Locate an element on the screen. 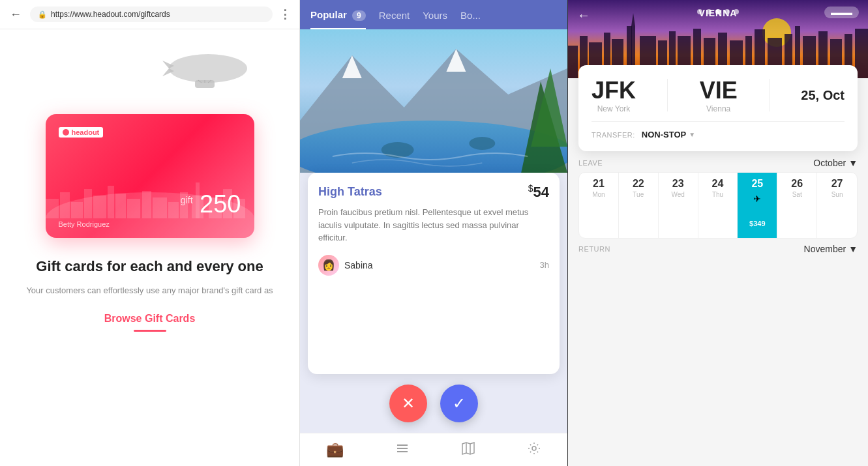 The image size is (868, 466). gear-svg is located at coordinates (534, 448).